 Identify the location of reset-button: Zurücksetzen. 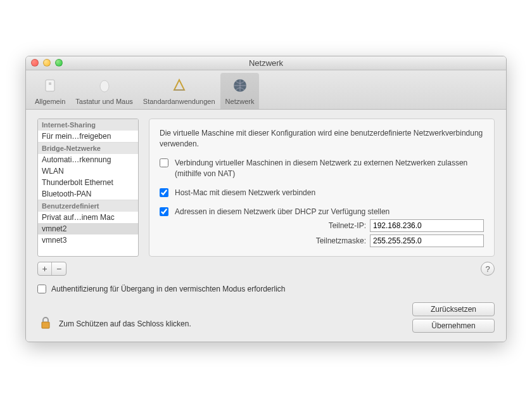
(453, 309).